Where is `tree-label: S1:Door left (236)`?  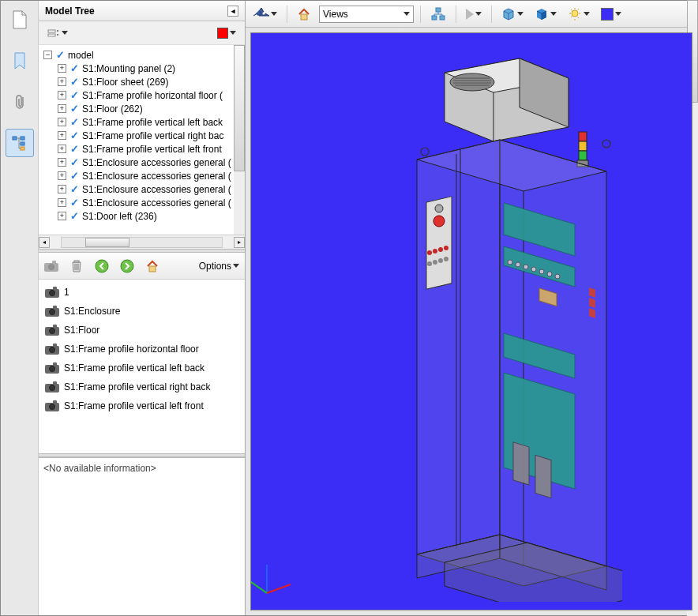 tree-label: S1:Door left (236) is located at coordinates (120, 216).